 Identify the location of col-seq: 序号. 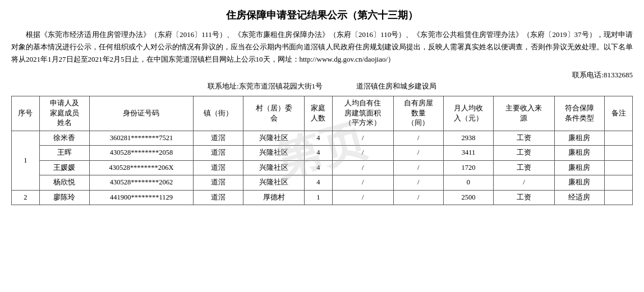
(26, 114).